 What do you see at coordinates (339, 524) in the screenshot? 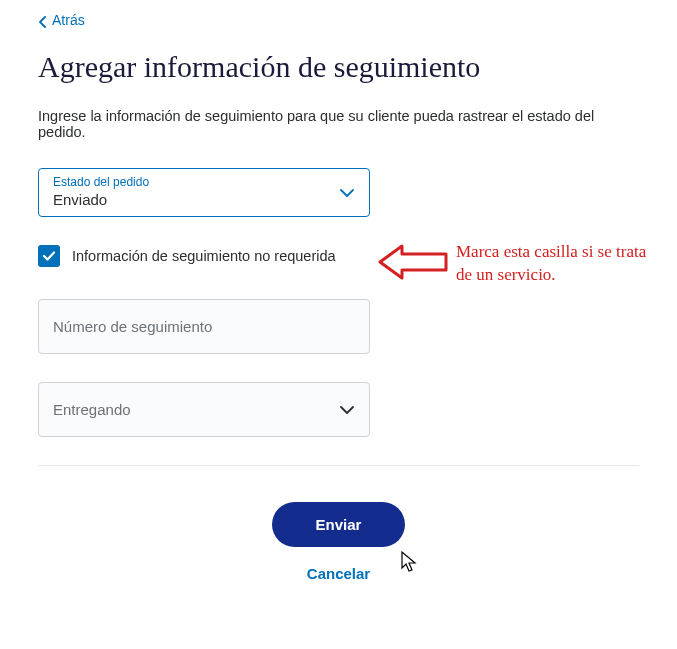
I see `submit-button: Enviar` at bounding box center [339, 524].